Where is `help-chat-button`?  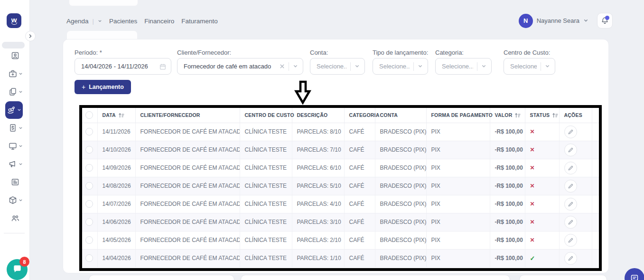 help-chat-button is located at coordinates (634, 274).